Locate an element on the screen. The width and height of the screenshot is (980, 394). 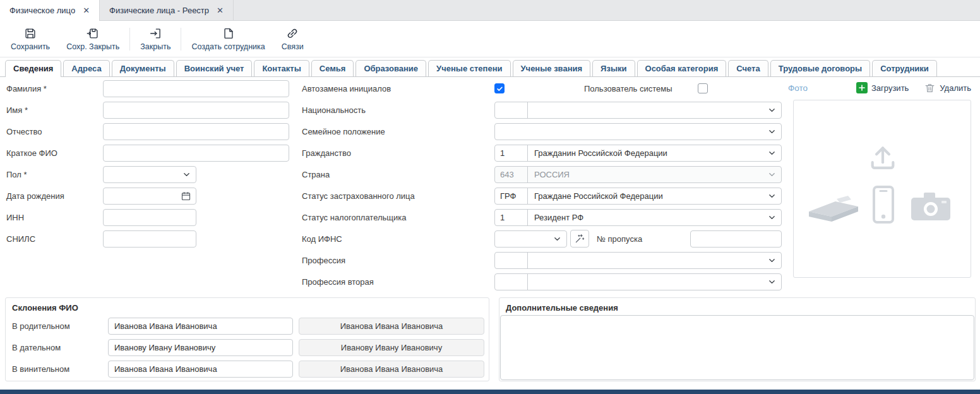
form-row: Имя * is located at coordinates (149, 110).